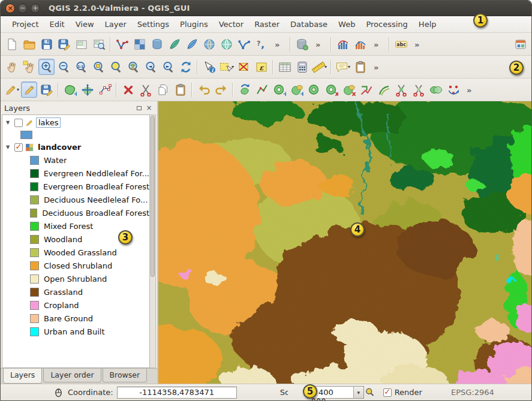 This screenshot has height=401, width=532. Describe the element at coordinates (386, 24) in the screenshot. I see `menu-processing: Processing` at that location.